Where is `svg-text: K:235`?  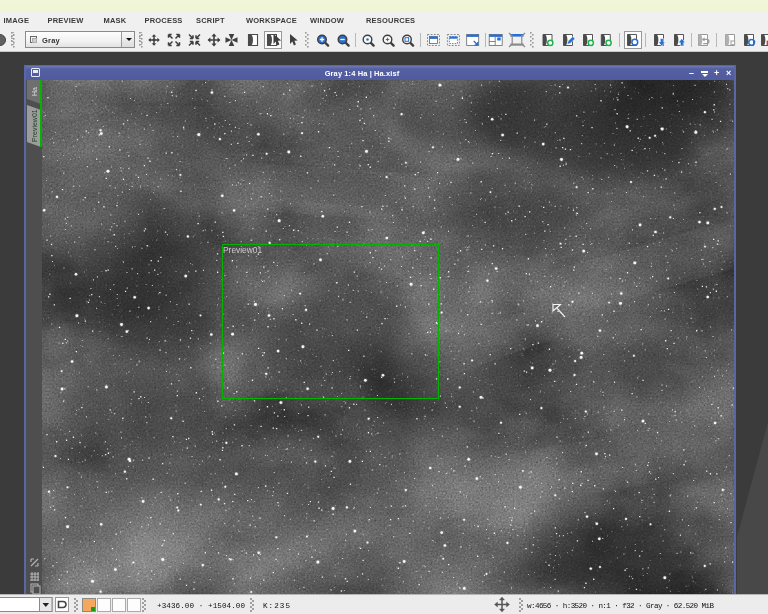 svg-text: K:235 is located at coordinates (276, 606).